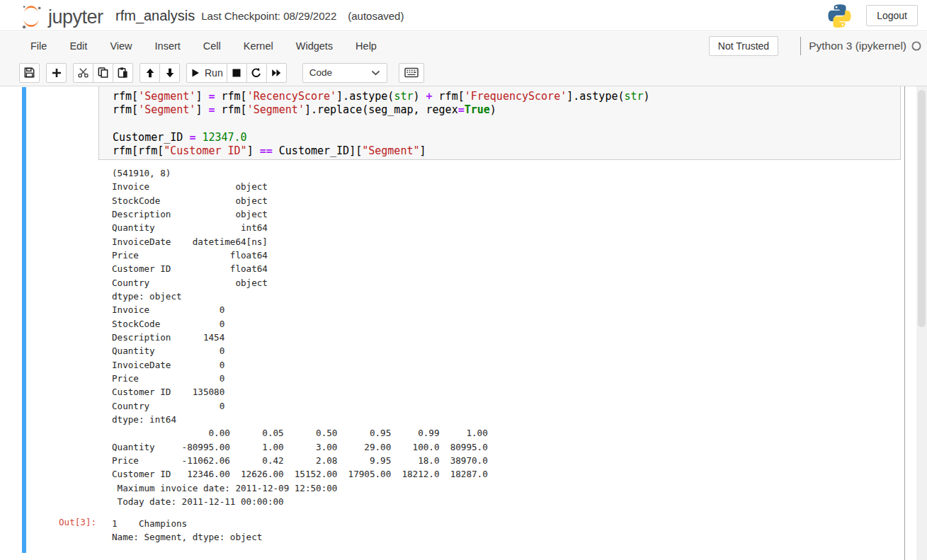 The width and height of the screenshot is (927, 560). Describe the element at coordinates (256, 73) in the screenshot. I see `restart-kernel-button` at that location.